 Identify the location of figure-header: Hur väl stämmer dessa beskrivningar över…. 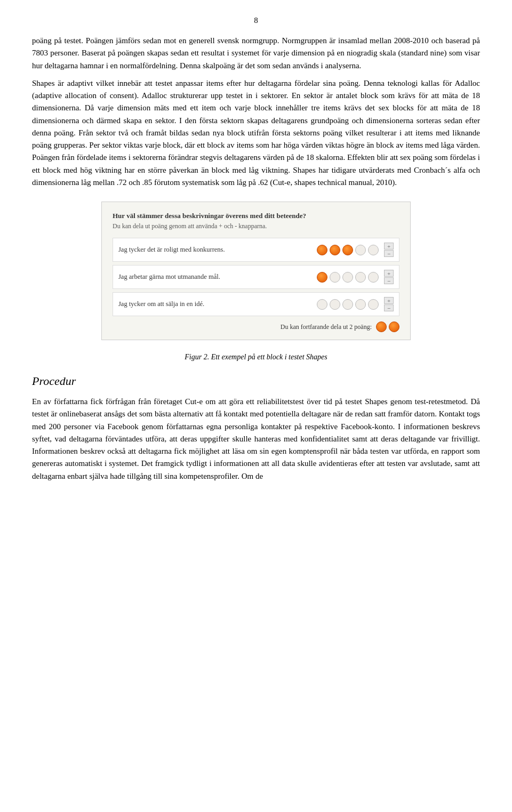
(256, 216).